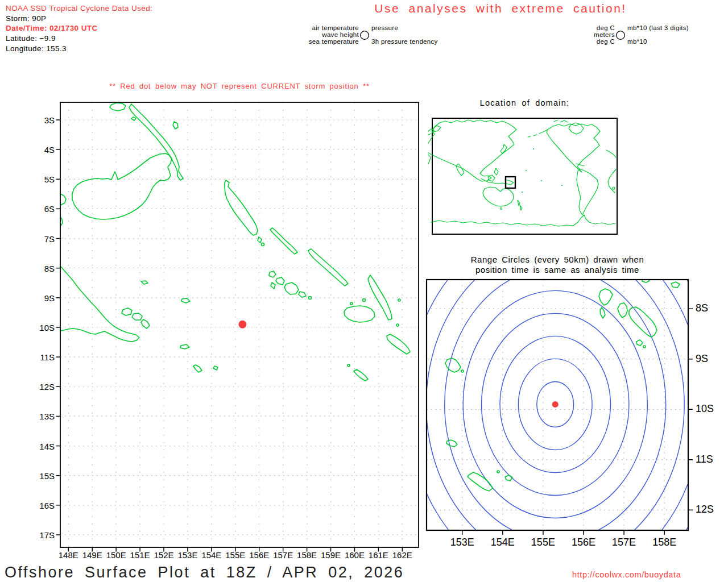 The height and width of the screenshot is (582, 728). I want to click on axis-tick-label: 16S, so click(42, 506).